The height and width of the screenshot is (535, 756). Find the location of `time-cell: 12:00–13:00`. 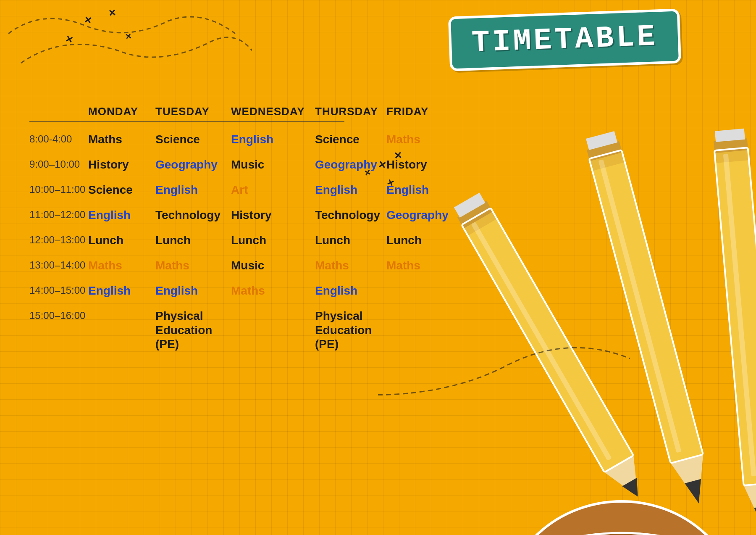

time-cell: 12:00–13:00 is located at coordinates (59, 239).